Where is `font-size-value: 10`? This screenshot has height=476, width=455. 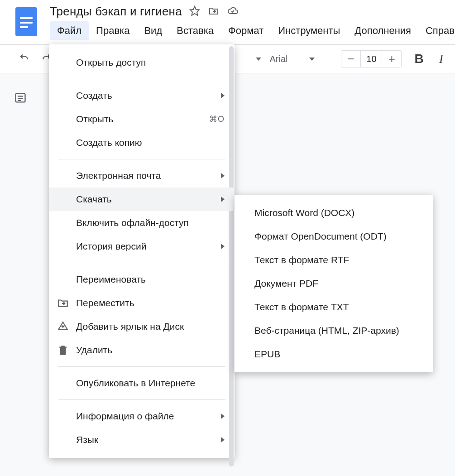
font-size-value: 10 is located at coordinates (371, 59).